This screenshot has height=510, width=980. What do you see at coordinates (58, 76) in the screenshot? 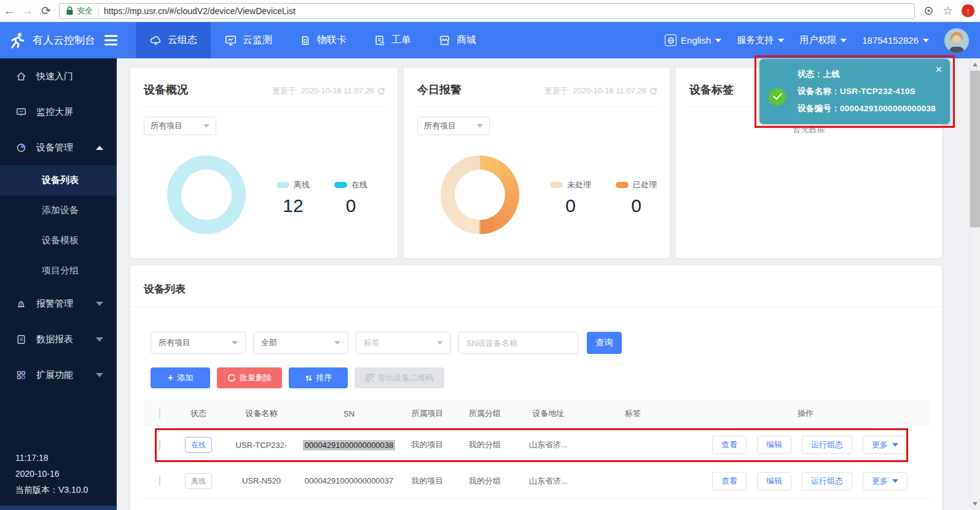
I see `sidebar-item-quick-start: 快速入门` at bounding box center [58, 76].